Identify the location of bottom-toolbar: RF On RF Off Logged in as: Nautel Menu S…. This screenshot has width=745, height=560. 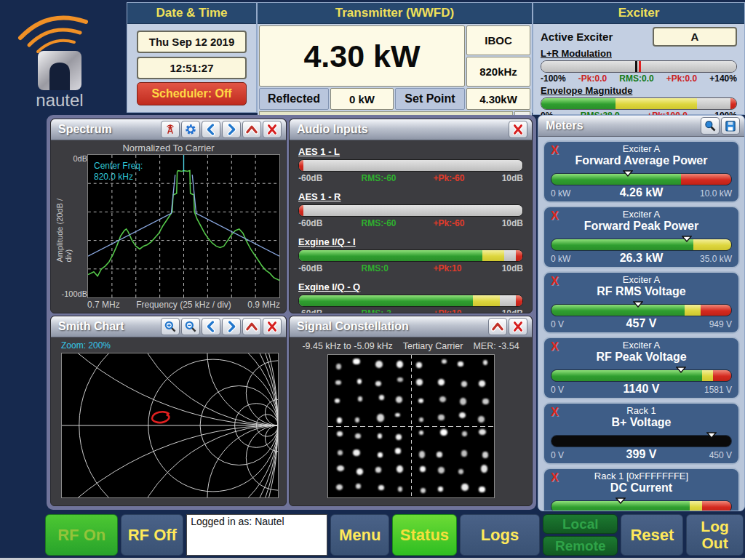
(372, 535).